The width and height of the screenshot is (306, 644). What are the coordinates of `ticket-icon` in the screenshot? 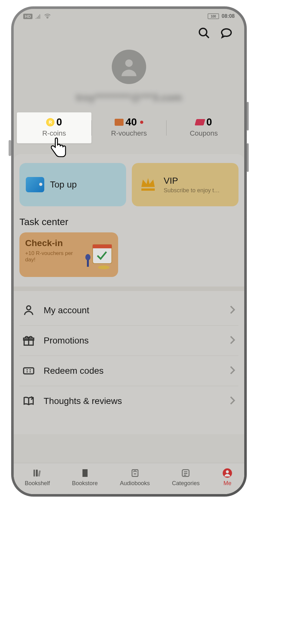 It's located at (29, 371).